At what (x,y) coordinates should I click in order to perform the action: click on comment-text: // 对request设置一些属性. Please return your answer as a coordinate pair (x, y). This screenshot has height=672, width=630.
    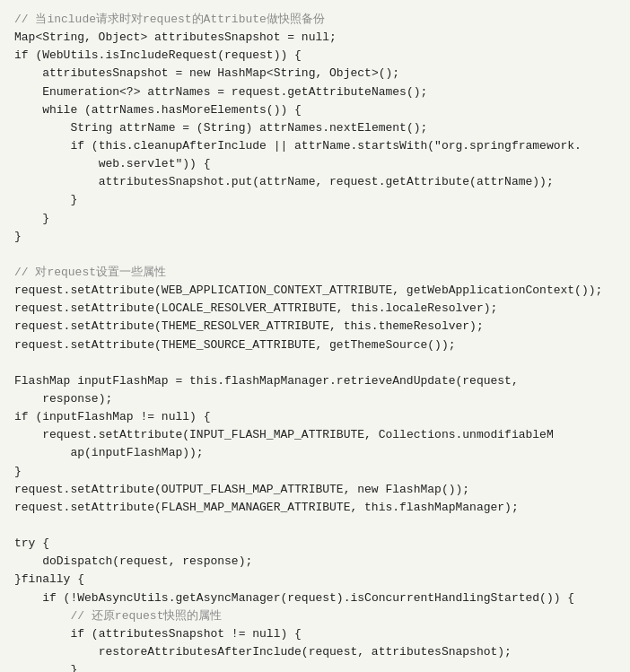
    Looking at the image, I should click on (90, 273).